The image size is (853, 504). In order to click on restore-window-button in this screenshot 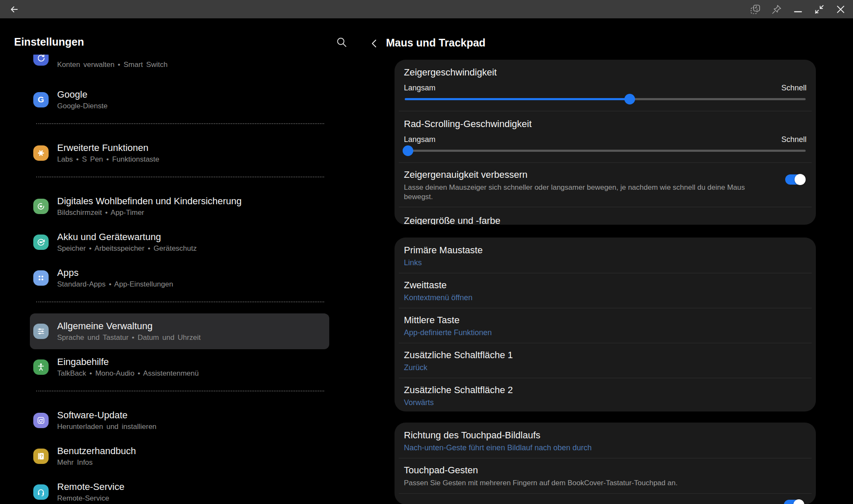, I will do `click(819, 9)`.